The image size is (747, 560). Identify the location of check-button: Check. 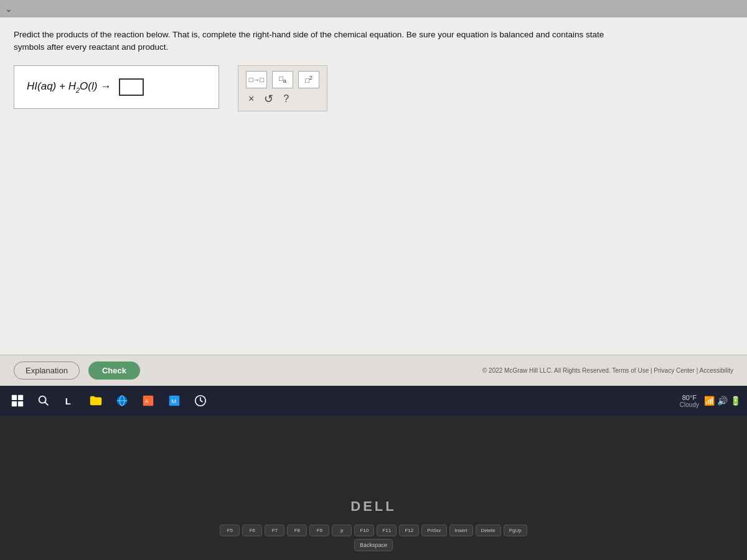
(115, 371).